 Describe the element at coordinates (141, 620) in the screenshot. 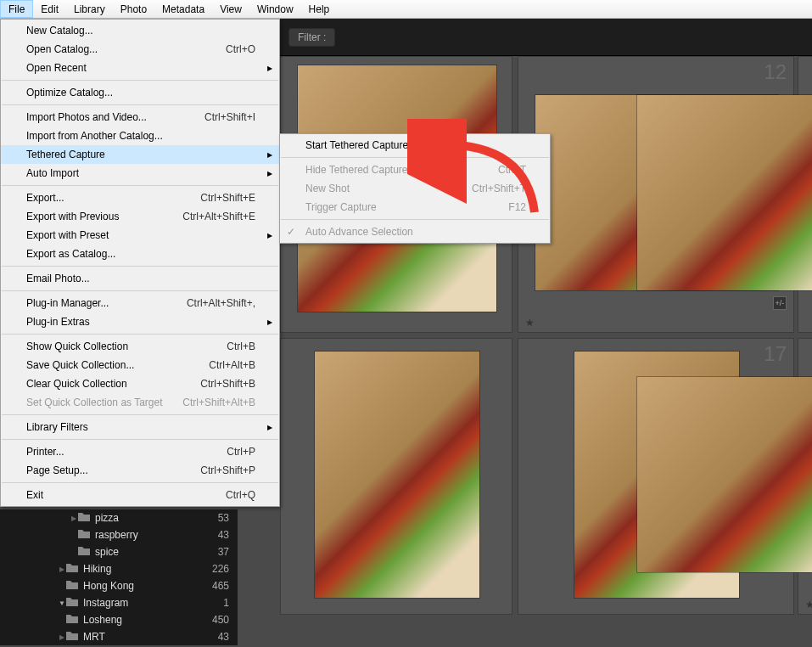

I see `folder-name: Losheng` at that location.